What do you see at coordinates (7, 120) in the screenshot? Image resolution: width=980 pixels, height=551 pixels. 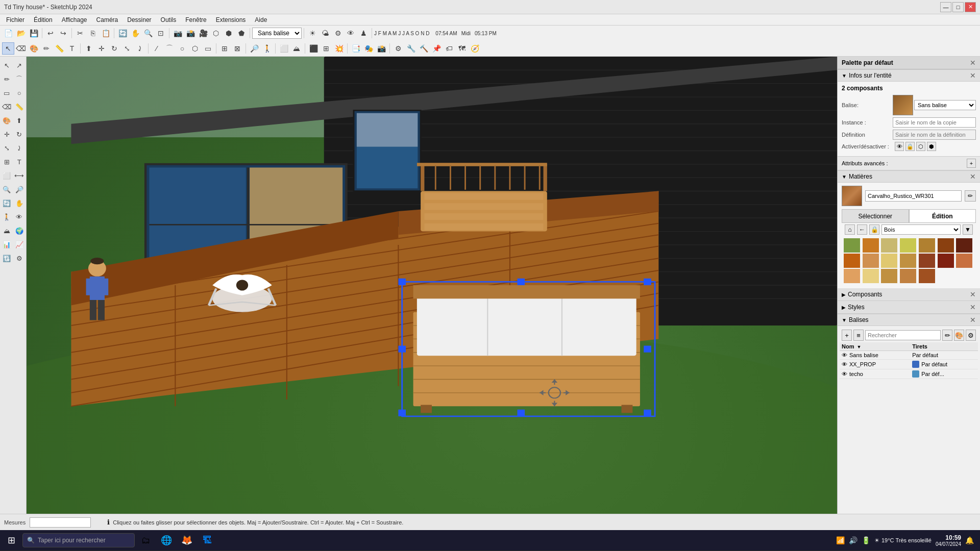 I see `lp-paint: 🎨` at bounding box center [7, 120].